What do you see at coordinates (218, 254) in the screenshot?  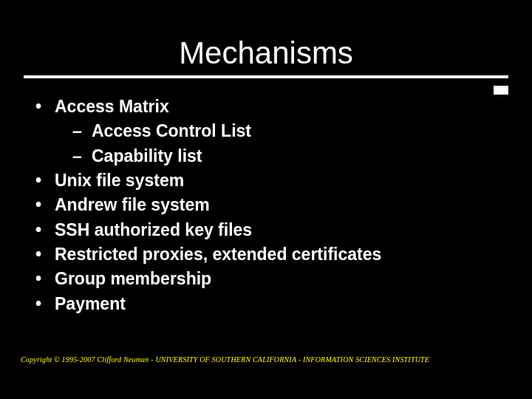 I see `bullet-text: Restricted proxies, extended certificate…` at bounding box center [218, 254].